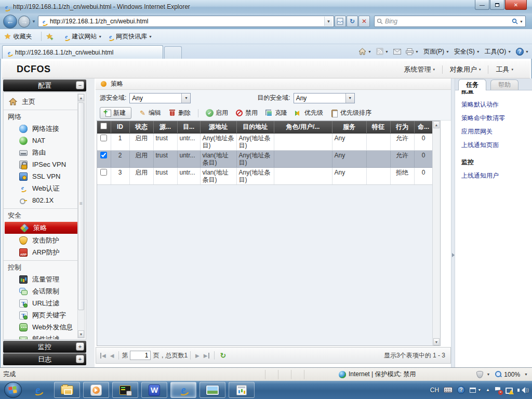  What do you see at coordinates (83, 52) in the screenshot?
I see `browser-tab-active: e http://192.168.1.1/zh_cn/webui.html` at bounding box center [83, 52].